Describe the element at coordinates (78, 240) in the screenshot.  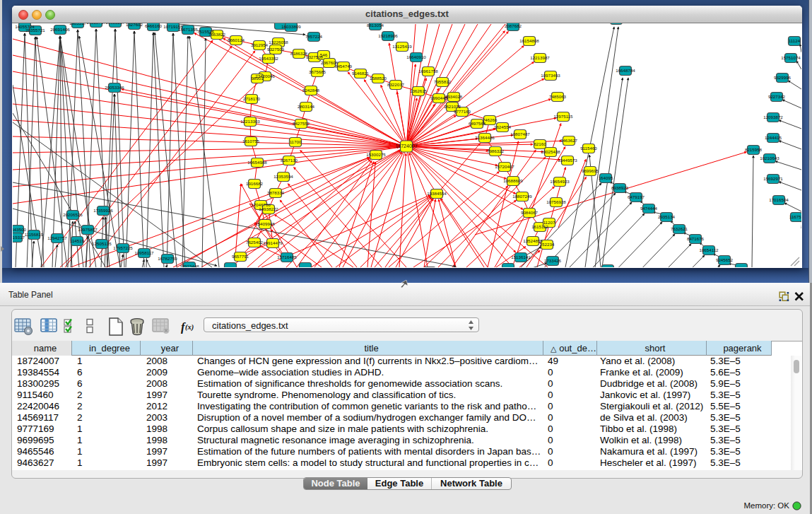
I see `svg-text: 114519` at that location.